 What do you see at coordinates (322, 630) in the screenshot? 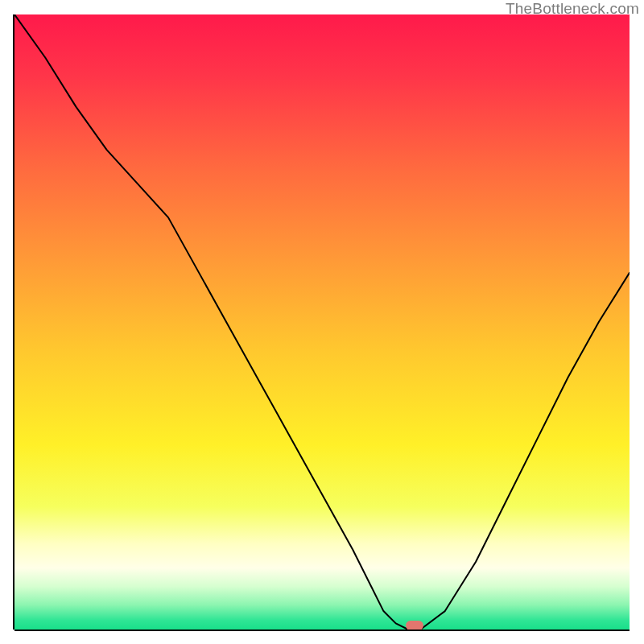
I see `x-axis` at bounding box center [322, 630].